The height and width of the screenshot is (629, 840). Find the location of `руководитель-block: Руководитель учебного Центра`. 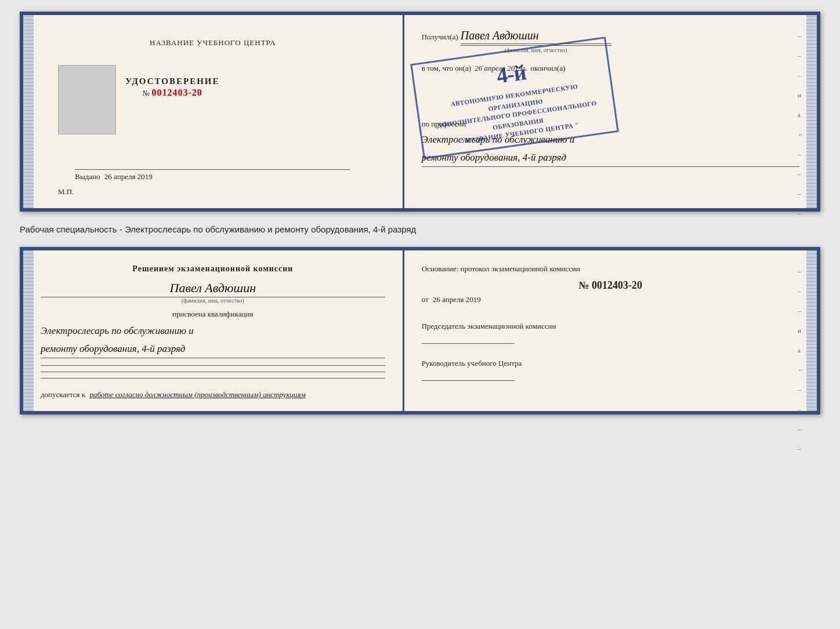

руководитель-block: Руководитель учебного Центра is located at coordinates (610, 375).